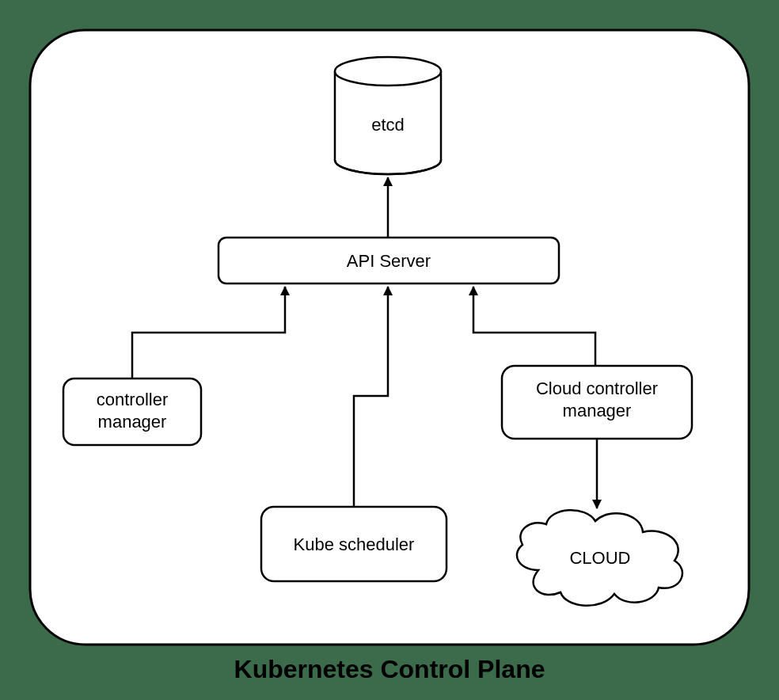 The height and width of the screenshot is (700, 779). I want to click on cloud-label: CLOUD, so click(600, 557).